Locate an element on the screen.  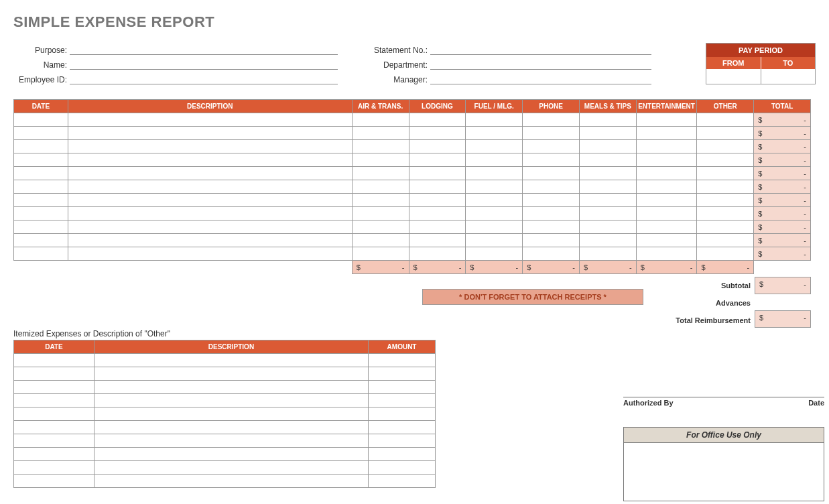
field-name is located at coordinates (204, 64).